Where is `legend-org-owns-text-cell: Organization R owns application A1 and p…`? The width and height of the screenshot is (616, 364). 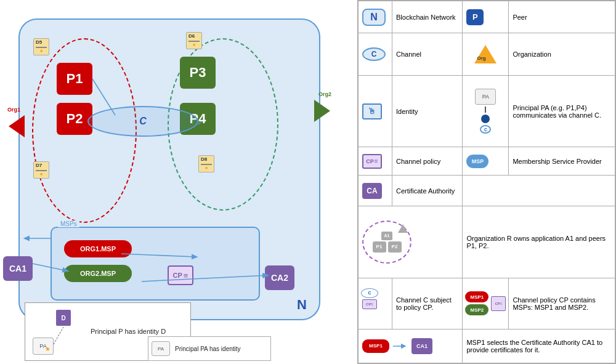 legend-org-owns-text-cell: Organization R owns application A1 and p… is located at coordinates (539, 241).